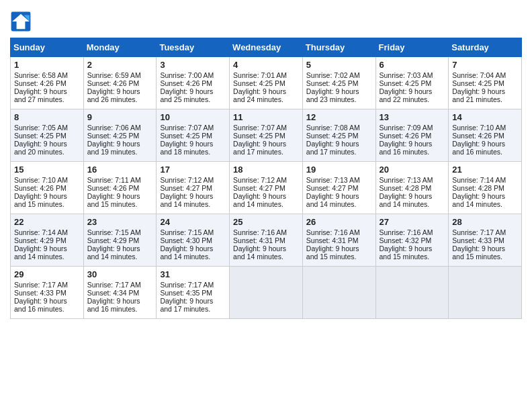  Describe the element at coordinates (120, 293) in the screenshot. I see `cell-text: Sunset: 4:34 PM` at that location.